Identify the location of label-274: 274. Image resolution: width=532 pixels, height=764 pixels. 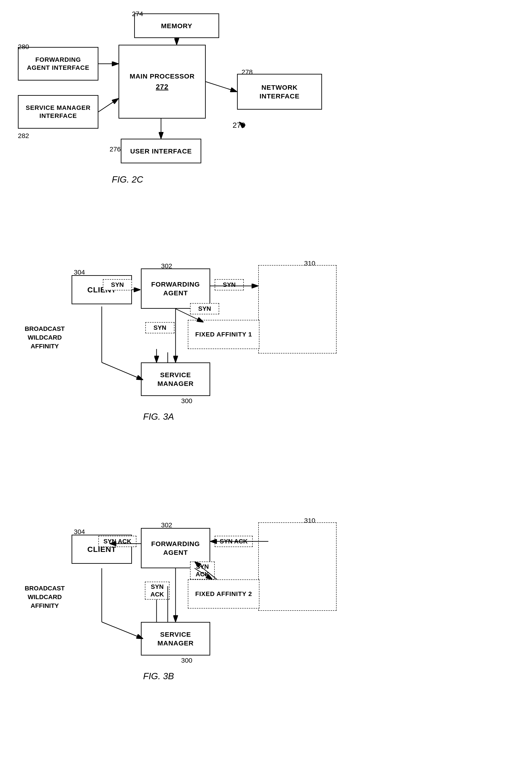
(138, 14).